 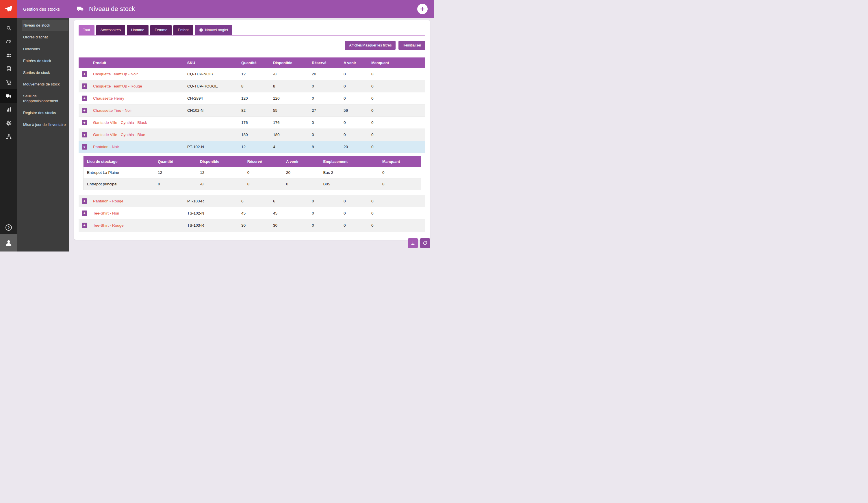 I want to click on product-link: Chaussette Tino - Noir, so click(x=112, y=111).